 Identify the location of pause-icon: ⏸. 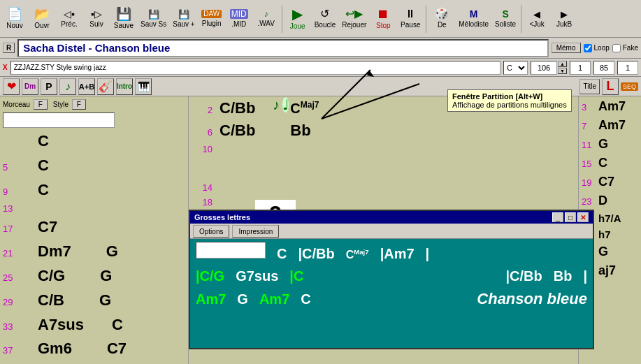
(410, 14).